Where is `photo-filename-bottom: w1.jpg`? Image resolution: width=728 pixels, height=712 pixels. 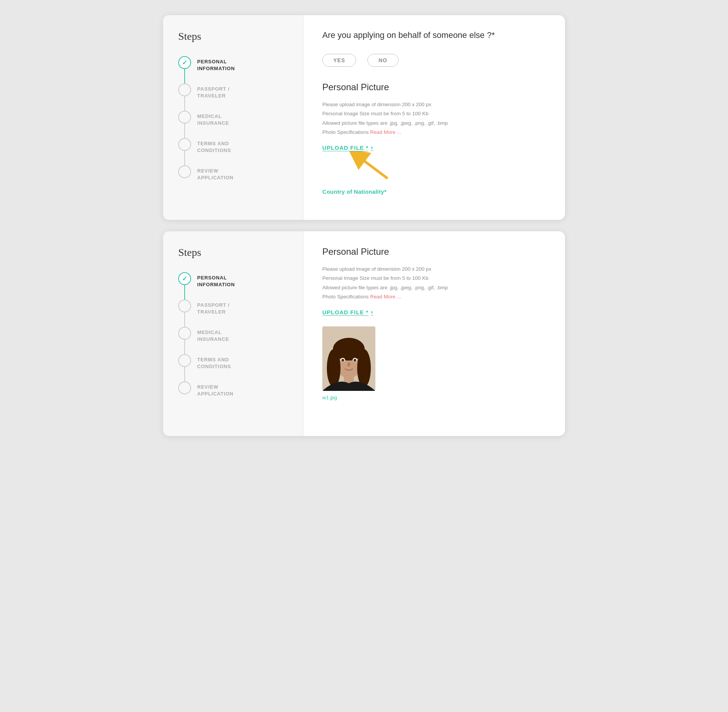
photo-filename-bottom: w1.jpg is located at coordinates (330, 397).